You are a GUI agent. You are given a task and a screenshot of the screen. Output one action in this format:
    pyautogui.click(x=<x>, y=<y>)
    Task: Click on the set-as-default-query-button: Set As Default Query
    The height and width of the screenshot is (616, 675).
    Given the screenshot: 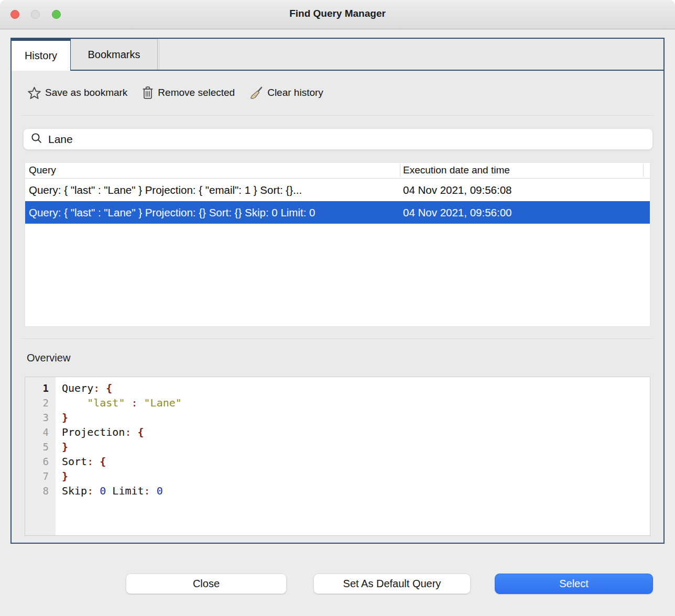 What is the action you would take?
    pyautogui.click(x=392, y=584)
    